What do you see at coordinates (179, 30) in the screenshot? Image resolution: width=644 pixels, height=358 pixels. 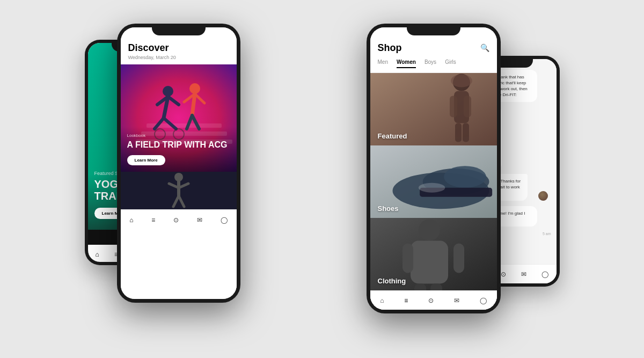 I see `notch-discover` at bounding box center [179, 30].